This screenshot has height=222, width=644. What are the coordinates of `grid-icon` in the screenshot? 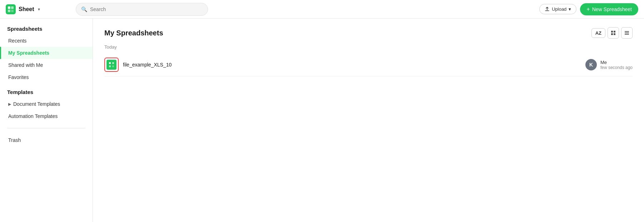 It's located at (613, 33).